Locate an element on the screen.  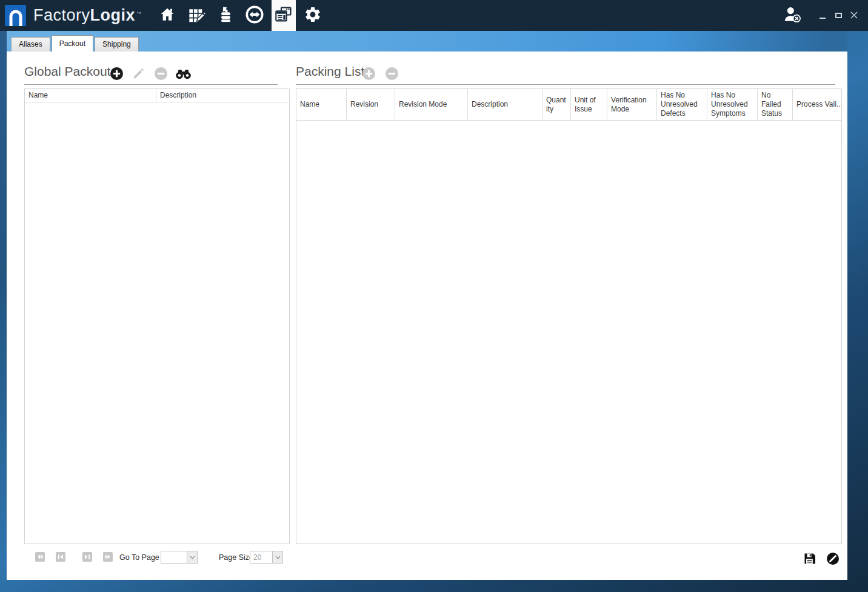
column-header-revision: Revision is located at coordinates (371, 104).